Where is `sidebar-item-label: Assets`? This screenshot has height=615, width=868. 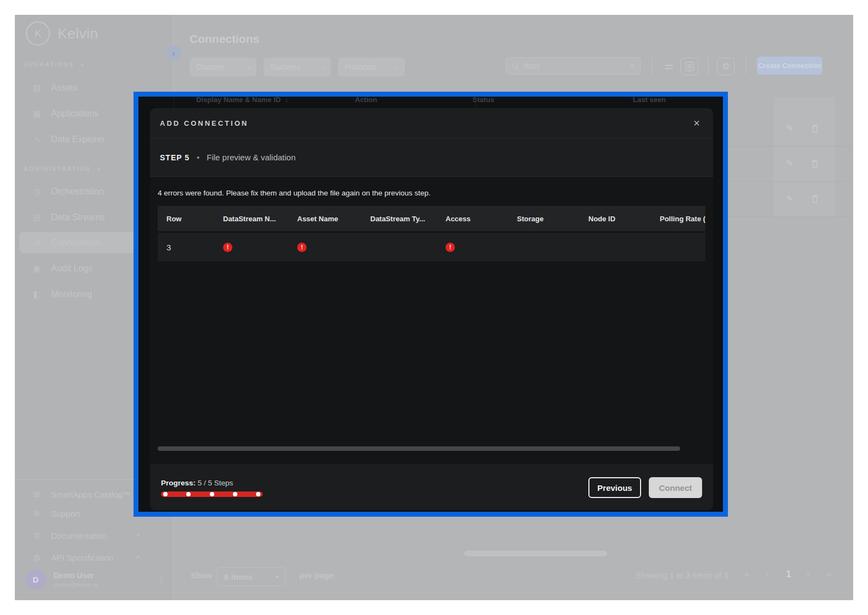
sidebar-item-label: Assets is located at coordinates (64, 88).